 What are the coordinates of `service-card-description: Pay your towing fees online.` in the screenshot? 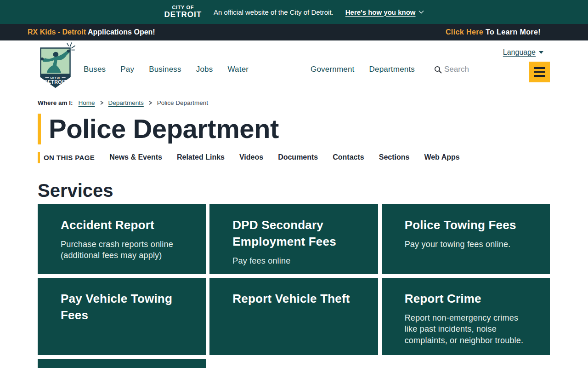 It's located at (467, 244).